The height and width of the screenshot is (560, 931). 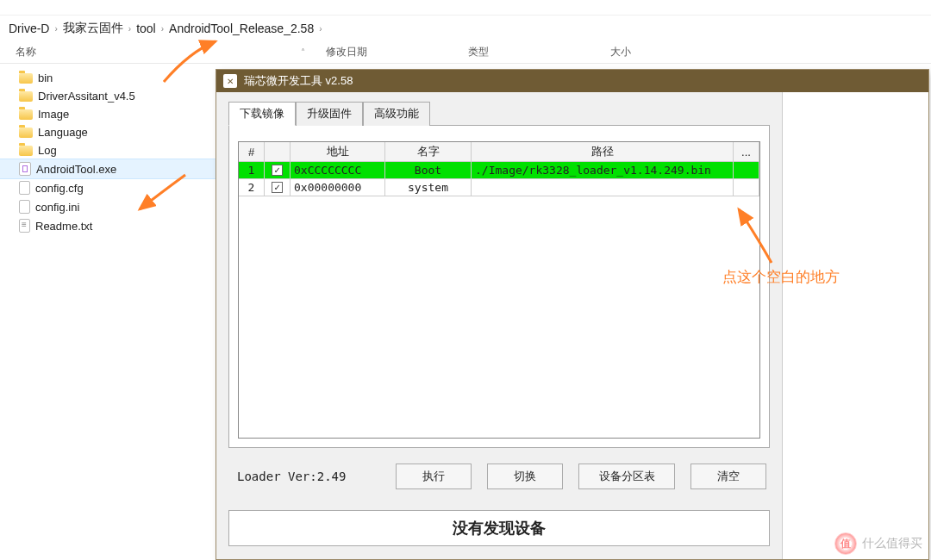 I want to click on column-size: 大小, so click(x=674, y=52).